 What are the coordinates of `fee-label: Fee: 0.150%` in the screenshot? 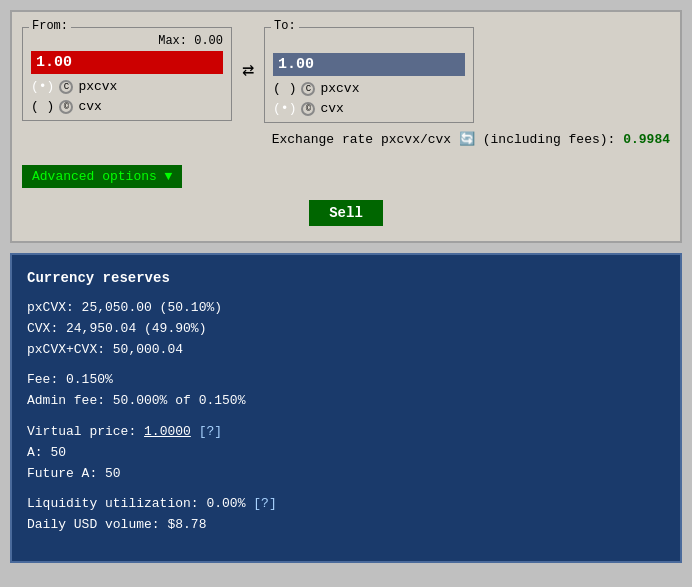 It's located at (346, 380).